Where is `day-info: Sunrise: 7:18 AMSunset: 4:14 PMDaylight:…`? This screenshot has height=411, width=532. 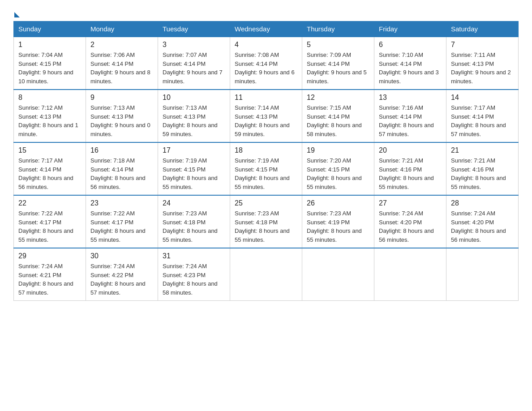 day-info: Sunrise: 7:18 AMSunset: 4:14 PMDaylight:… is located at coordinates (118, 174).